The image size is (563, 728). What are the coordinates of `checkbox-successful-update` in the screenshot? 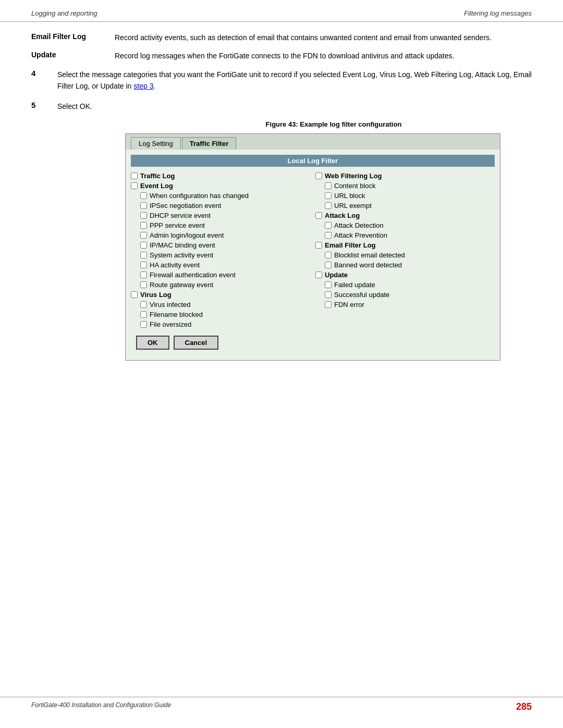 It's located at (328, 295).